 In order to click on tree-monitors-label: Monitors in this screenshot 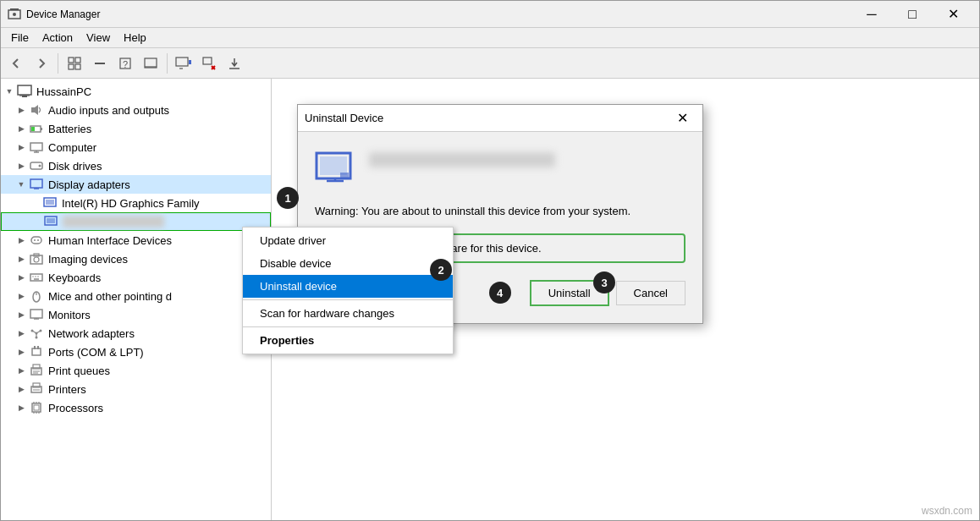, I will do `click(69, 315)`.